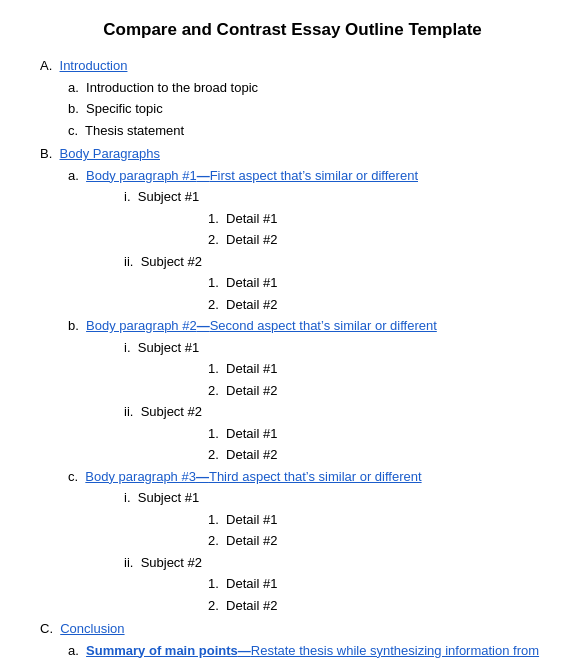 This screenshot has height=660, width=585. Describe the element at coordinates (340, 563) in the screenshot. I see `para3-subject-ii: ii. Subject #2` at that location.